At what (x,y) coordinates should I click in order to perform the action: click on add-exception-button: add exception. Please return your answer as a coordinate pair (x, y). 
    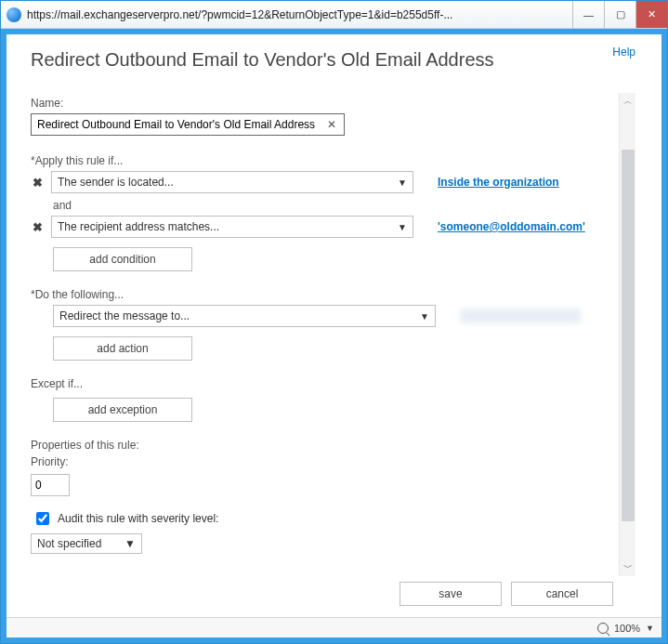
    Looking at the image, I should click on (123, 410).